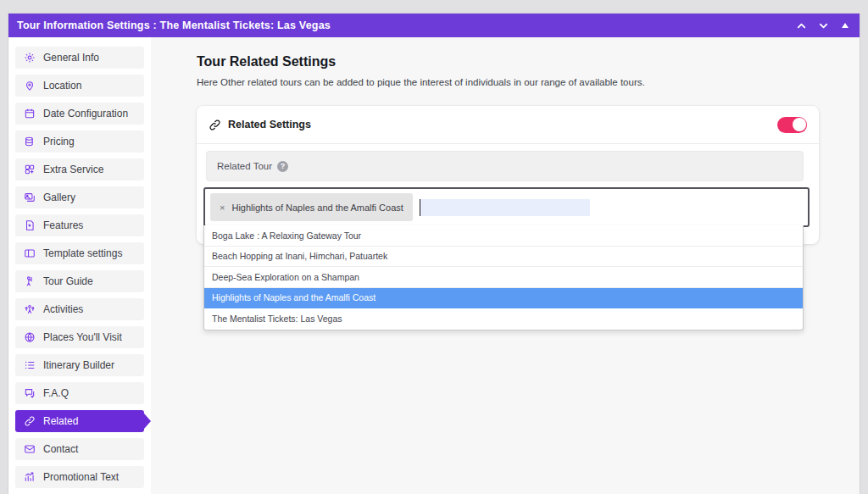 The width and height of the screenshot is (868, 494). I want to click on sidebar-item-label: Pricing, so click(59, 142).